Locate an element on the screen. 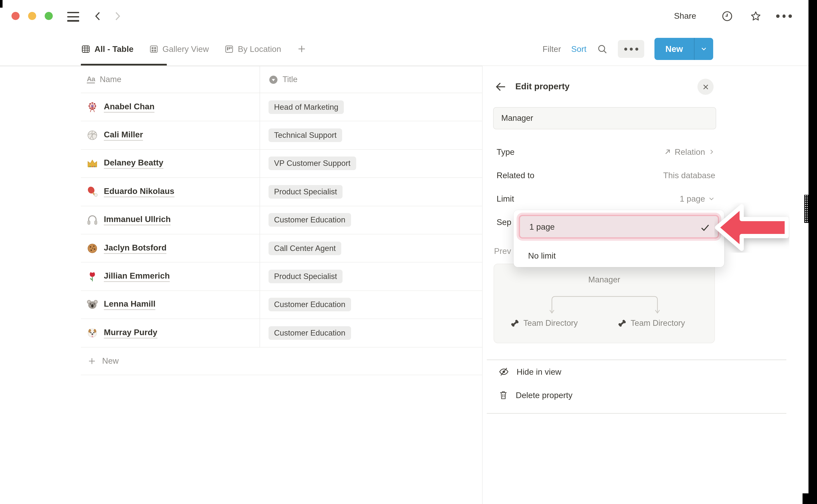  title-tag: VP Customer Support is located at coordinates (312, 163).